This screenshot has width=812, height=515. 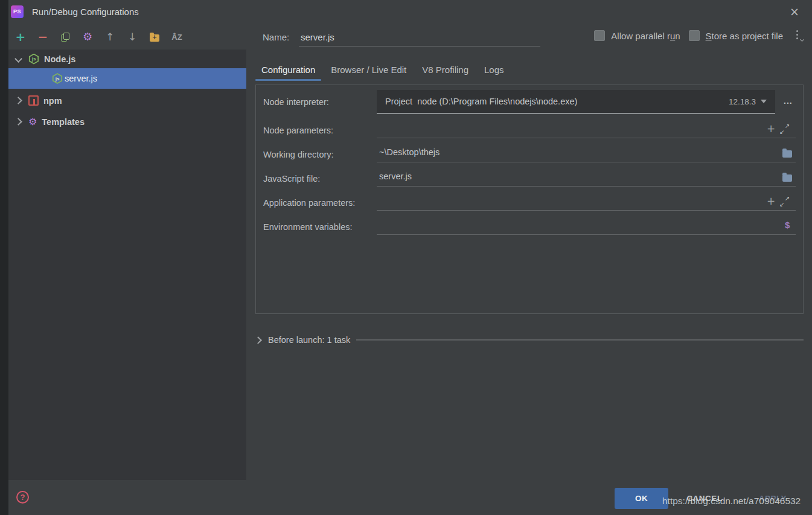 I want to click on node-interpreter-label: Node interpreter:, so click(x=296, y=102).